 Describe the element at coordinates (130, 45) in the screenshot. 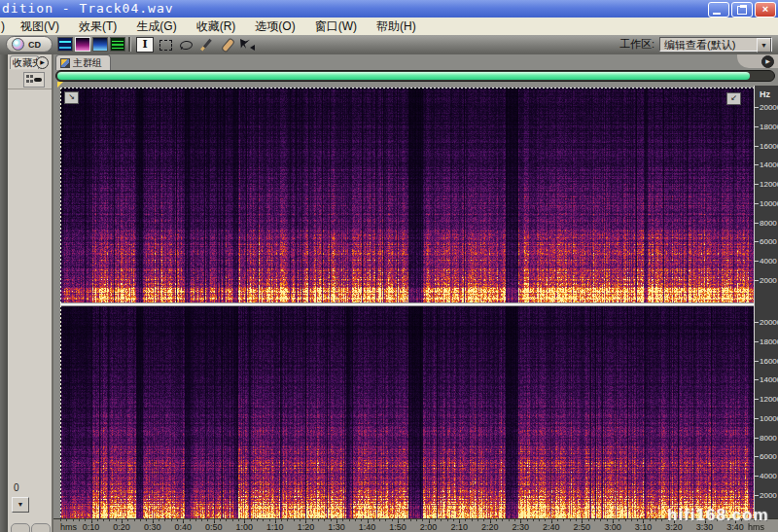

I see `toolbar-separator` at that location.